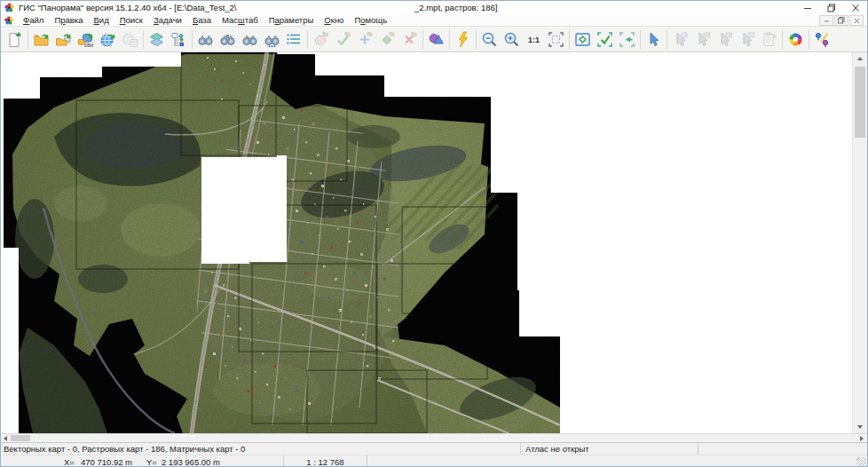 The image size is (868, 467). What do you see at coordinates (156, 39) in the screenshot?
I see `layers-list-button` at bounding box center [156, 39].